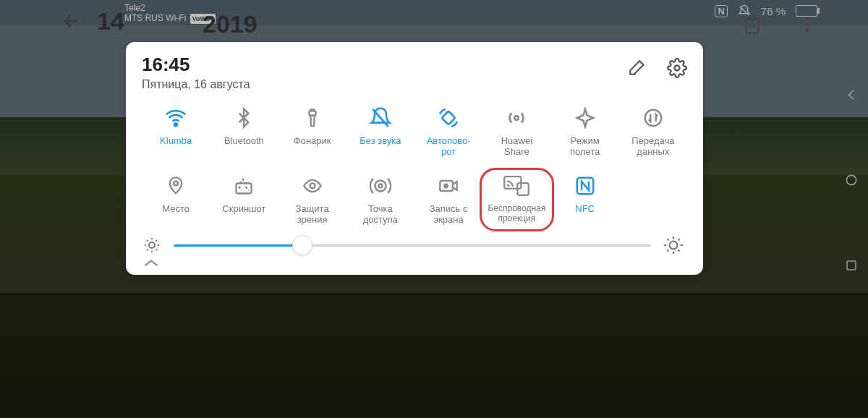 The width and height of the screenshot is (868, 418). Describe the element at coordinates (380, 147) in the screenshot. I see `tile-label: Без звука` at that location.